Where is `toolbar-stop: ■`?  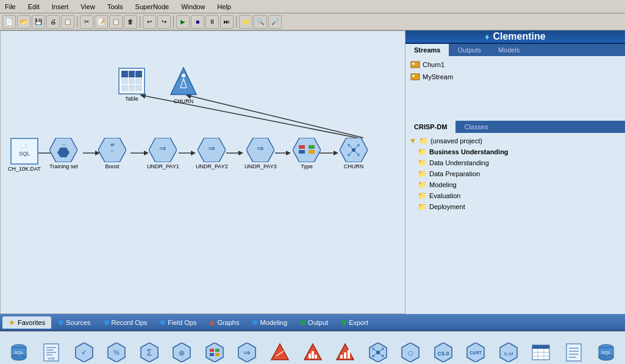
toolbar-stop: ■ is located at coordinates (198, 22).